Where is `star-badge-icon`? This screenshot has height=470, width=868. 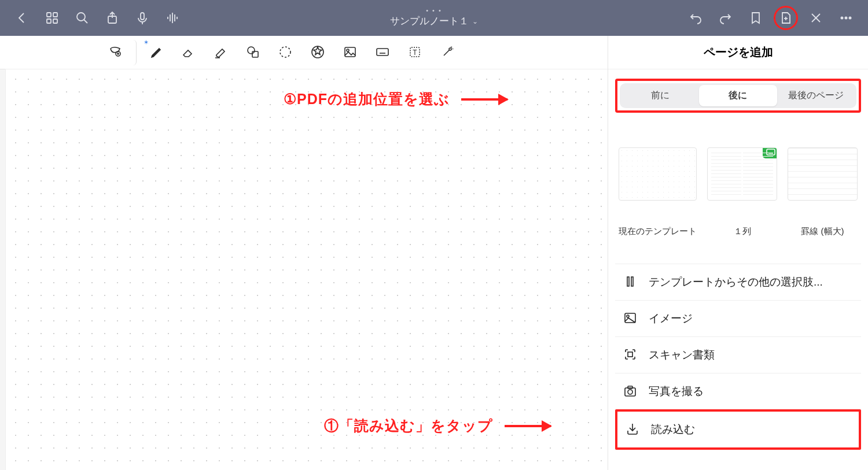
star-badge-icon is located at coordinates (318, 53).